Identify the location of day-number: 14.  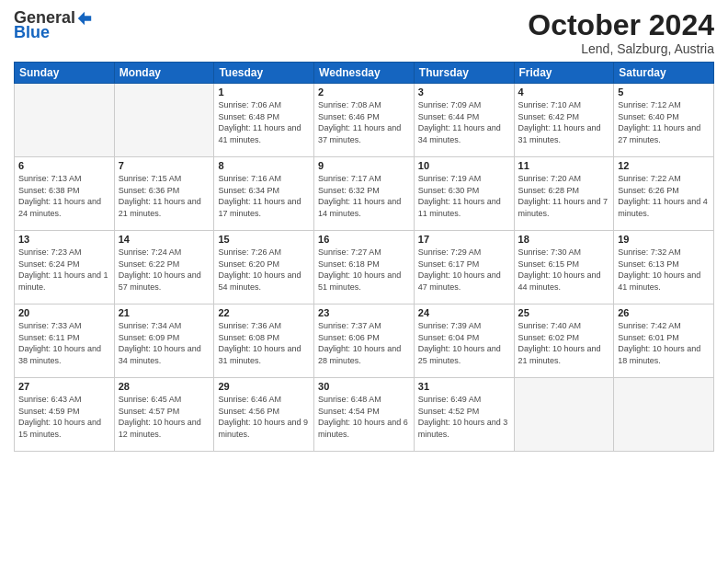
(165, 239).